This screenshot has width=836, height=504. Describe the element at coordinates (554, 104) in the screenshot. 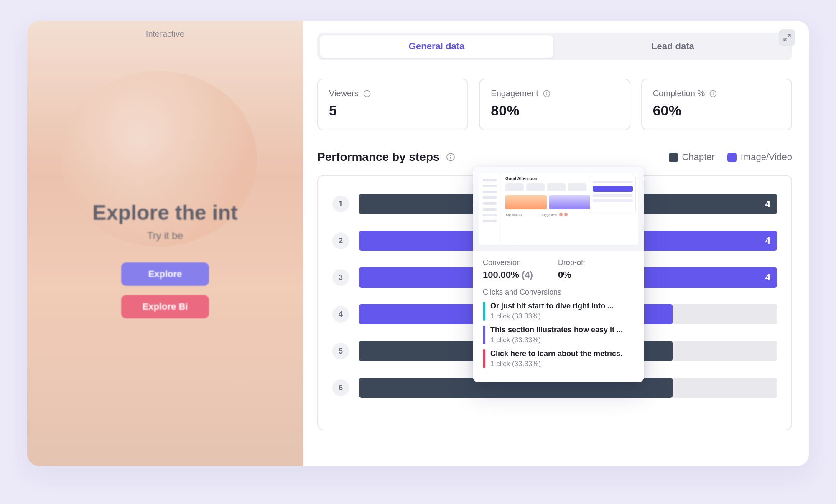

I see `metric-engagement: Engagement 80%` at that location.